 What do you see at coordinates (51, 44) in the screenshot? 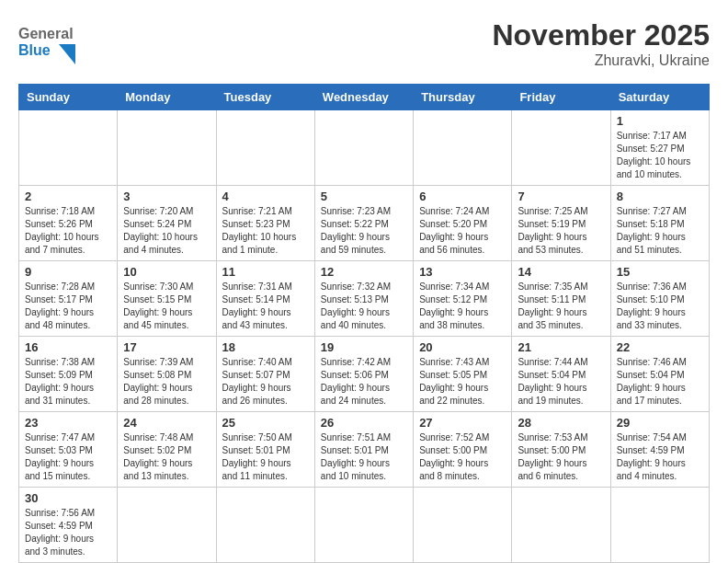
I see `logo: General Blue` at bounding box center [51, 44].